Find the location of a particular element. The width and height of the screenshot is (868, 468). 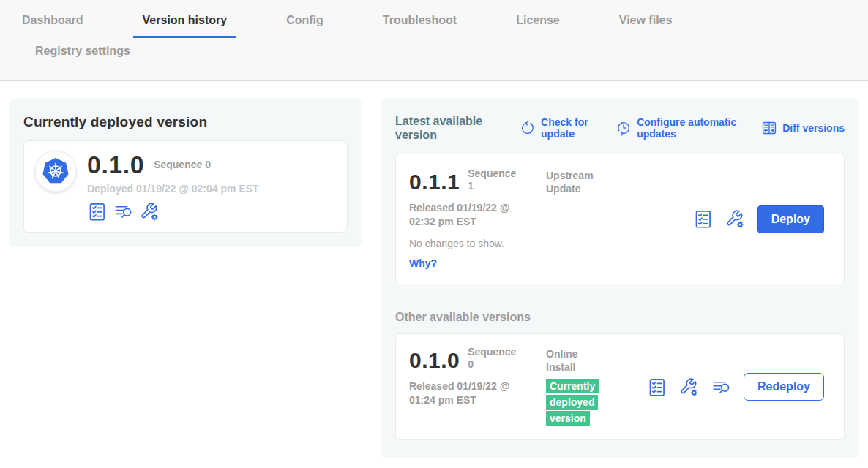

check-for-update-label: Check for update is located at coordinates (567, 128).